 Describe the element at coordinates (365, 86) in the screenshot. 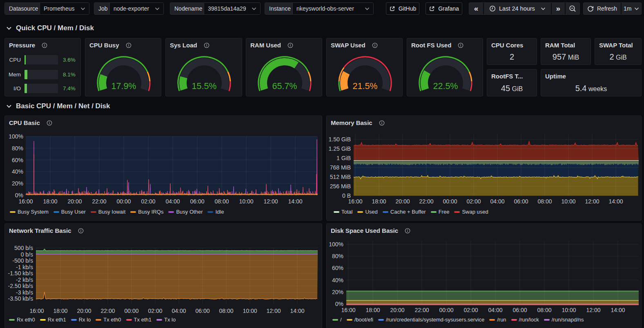

I see `svg-text: 21.5%` at that location.